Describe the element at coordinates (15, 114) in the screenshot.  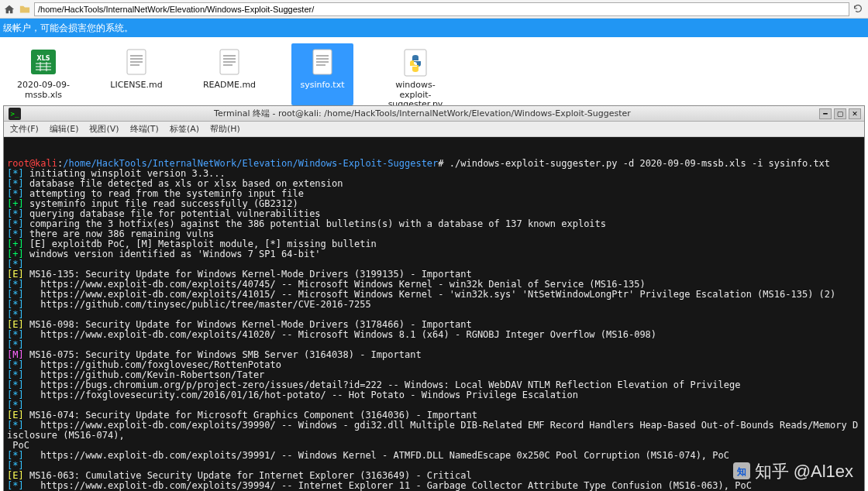
I see `terminal-icon: >_` at that location.